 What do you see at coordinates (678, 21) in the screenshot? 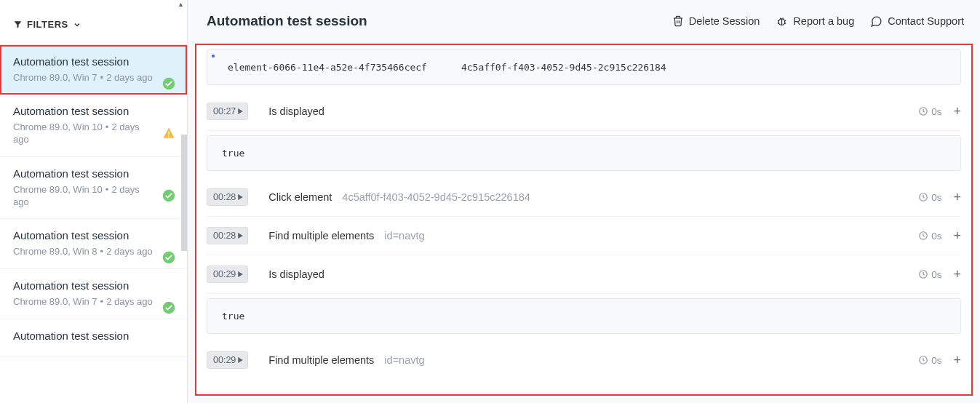
I see `trash-icon` at bounding box center [678, 21].